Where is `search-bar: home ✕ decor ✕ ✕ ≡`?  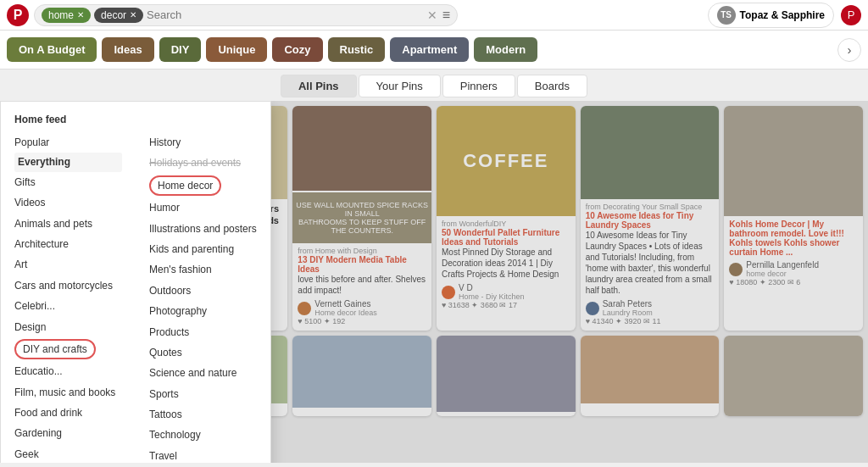 search-bar: home ✕ decor ✕ ✕ ≡ is located at coordinates (246, 15).